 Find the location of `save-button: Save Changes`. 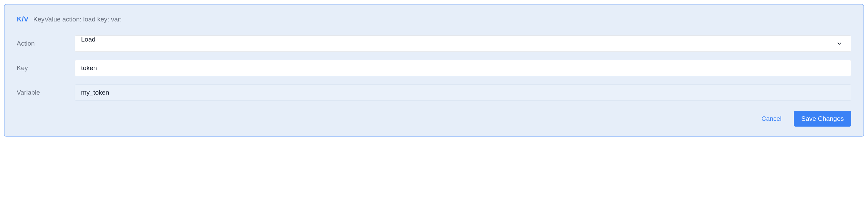

save-button: Save Changes is located at coordinates (822, 119).